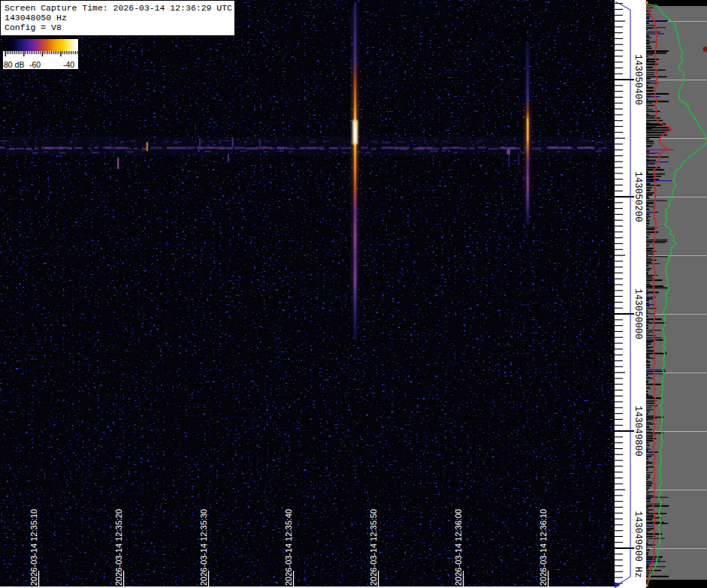  I want to click on svg-text: Config = V8, so click(33, 27).